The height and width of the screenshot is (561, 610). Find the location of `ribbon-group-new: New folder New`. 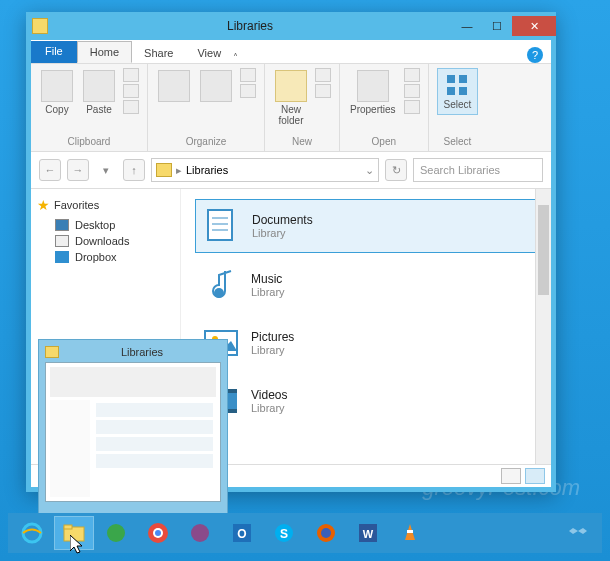

ribbon-group-new: New folder New is located at coordinates (302, 108).